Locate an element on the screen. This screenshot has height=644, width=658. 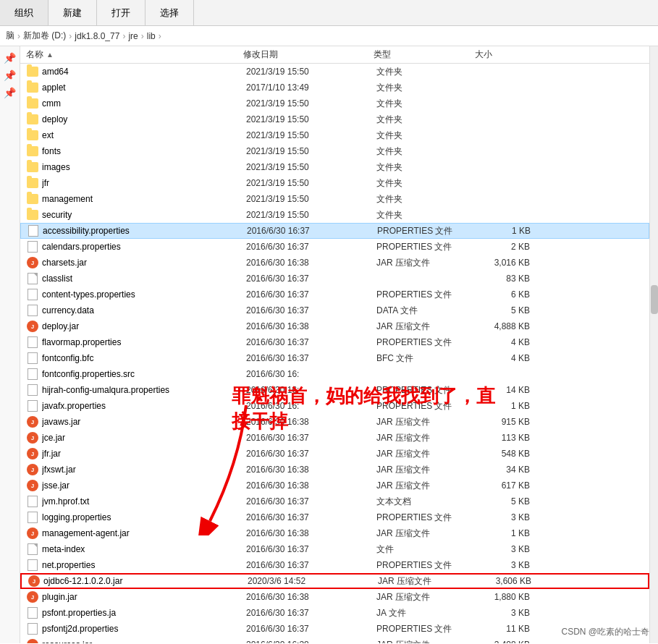
file-row: J deploy.jar 2016/6/30 16:38 JAR 压缩文件 4,… is located at coordinates (334, 326).